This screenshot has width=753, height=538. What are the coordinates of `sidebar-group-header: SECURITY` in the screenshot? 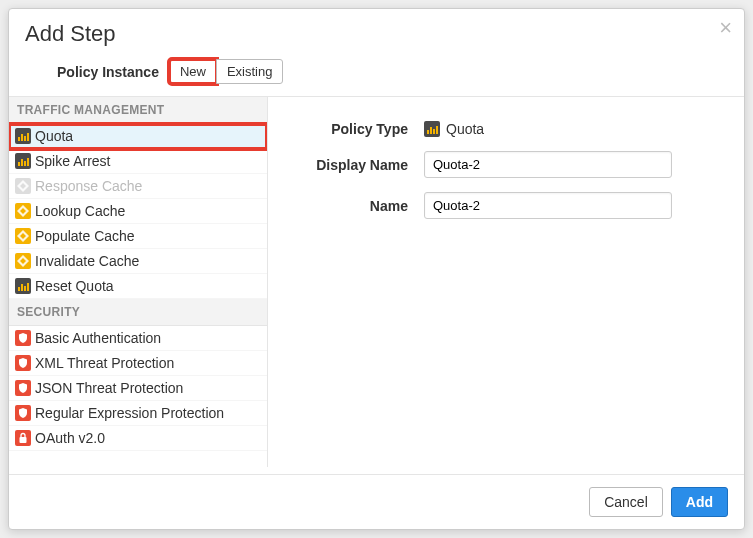 It's located at (138, 312).